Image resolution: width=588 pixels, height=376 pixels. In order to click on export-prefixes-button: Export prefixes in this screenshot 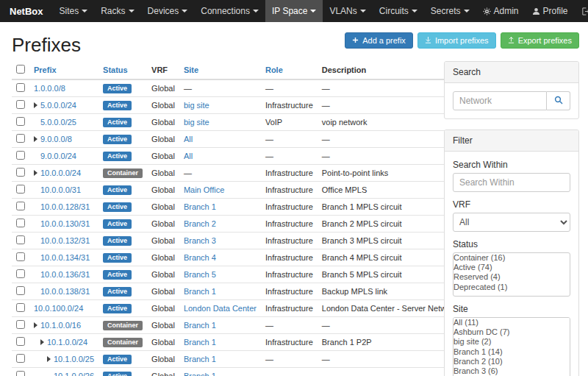, I will do `click(539, 40)`.